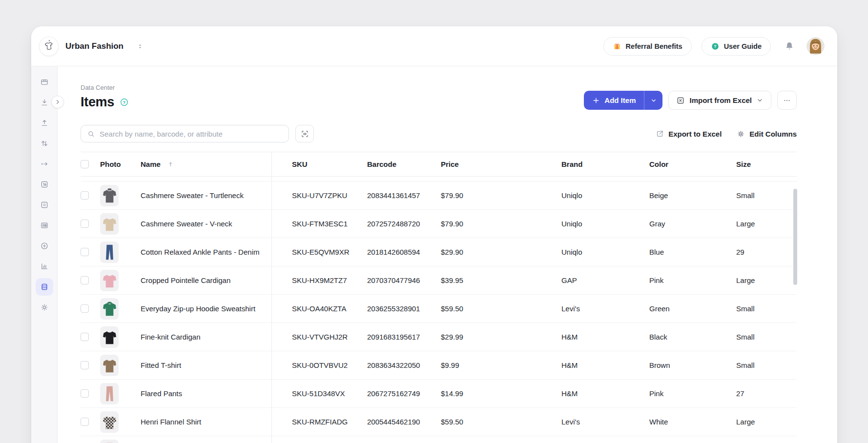 This screenshot has height=443, width=868. Describe the element at coordinates (693, 223) in the screenshot. I see `cell-color: Gray` at that location.